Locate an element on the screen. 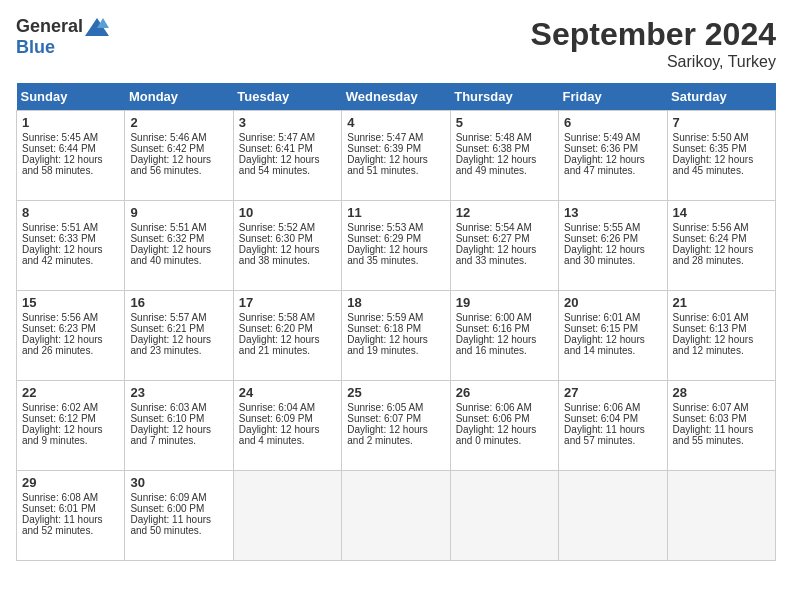  daylight: Daylight: 12 hours and 12 minutes. is located at coordinates (714, 345).